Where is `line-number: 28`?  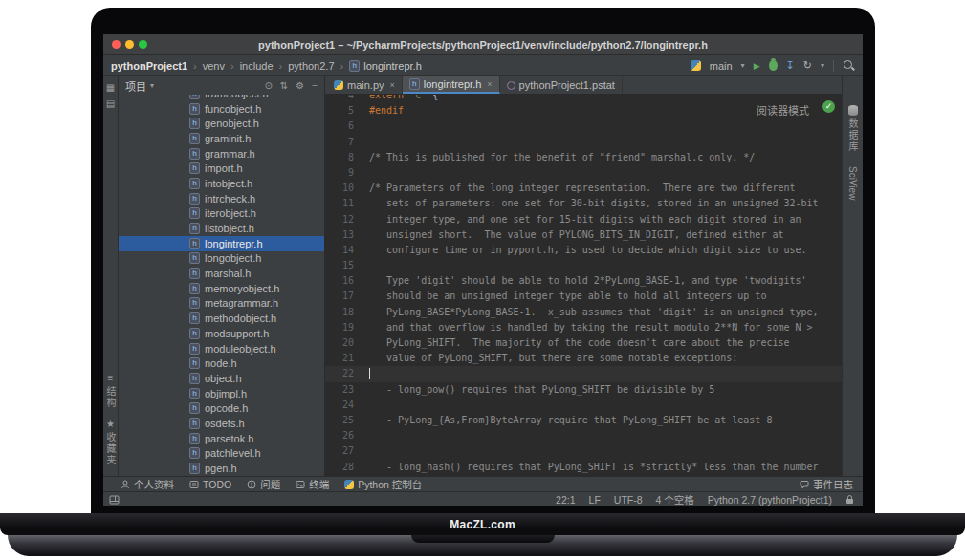 line-number: 28 is located at coordinates (340, 467).